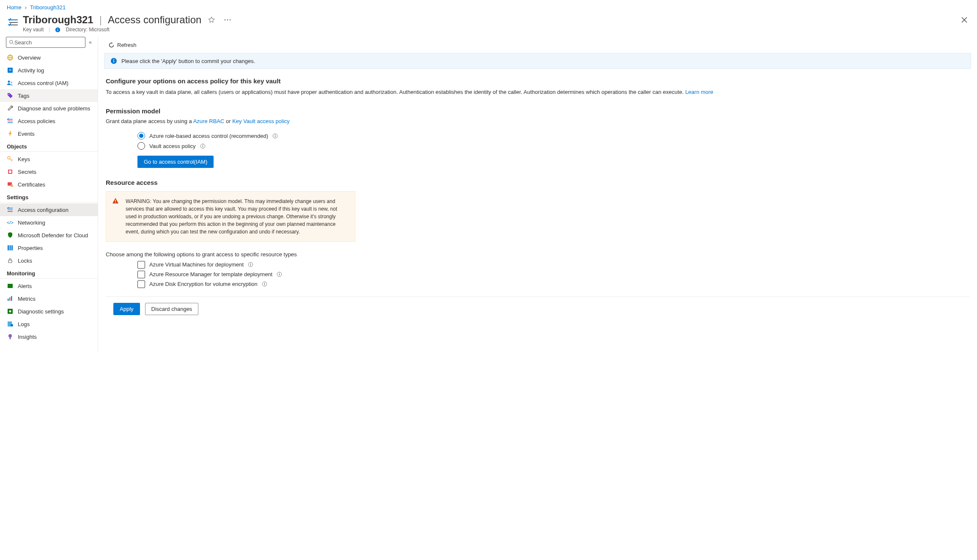 Image resolution: width=977 pixels, height=560 pixels. What do you see at coordinates (488, 25) in the screenshot?
I see `page-header: Triborough321 | Access configuration Key…` at bounding box center [488, 25].